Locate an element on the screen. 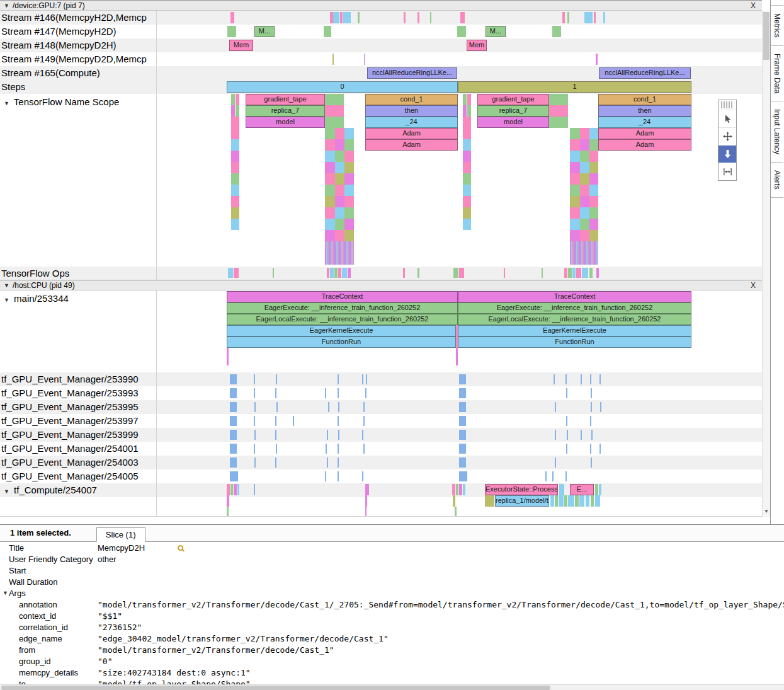 Image resolution: width=784 pixels, height=690 pixels. main-thread-group: ▼ main/253344 is located at coordinates (37, 299).